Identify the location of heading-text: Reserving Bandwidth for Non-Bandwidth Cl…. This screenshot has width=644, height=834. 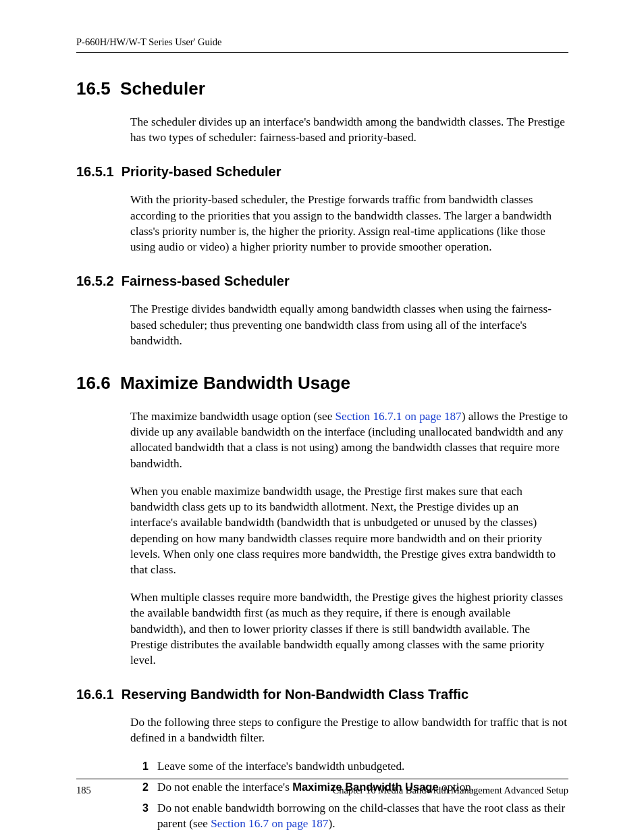
(296, 694).